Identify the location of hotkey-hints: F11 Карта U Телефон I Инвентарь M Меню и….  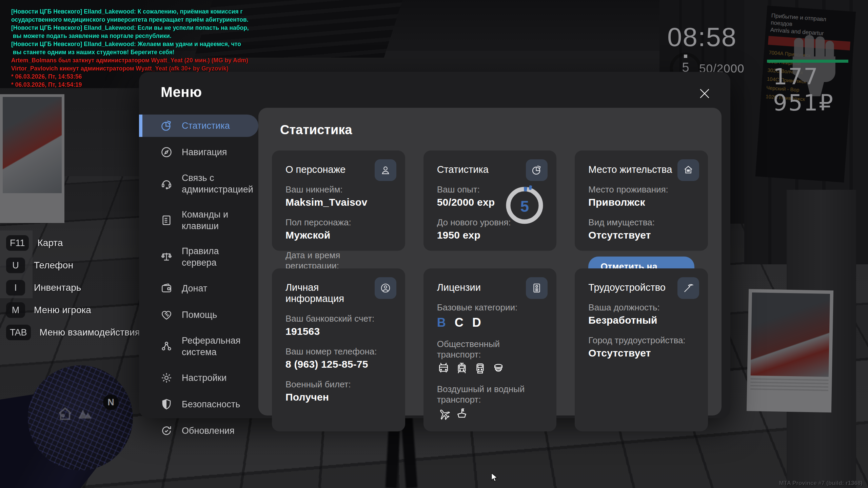
(73, 291).